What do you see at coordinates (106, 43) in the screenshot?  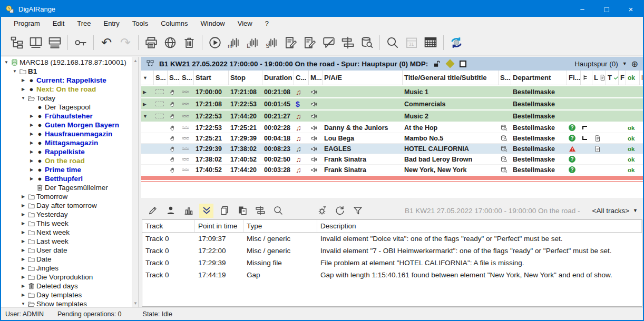 I see `undo-button: ↶` at bounding box center [106, 43].